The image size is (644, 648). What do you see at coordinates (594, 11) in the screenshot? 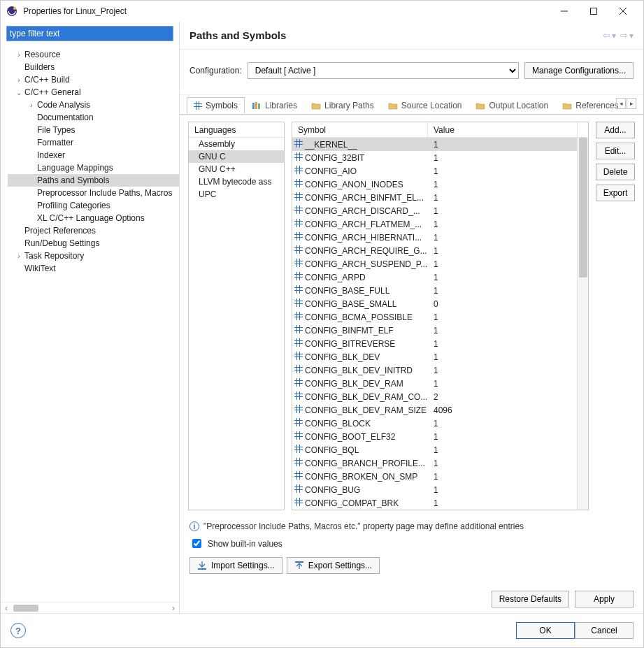
I see `maximize-button` at bounding box center [594, 11].